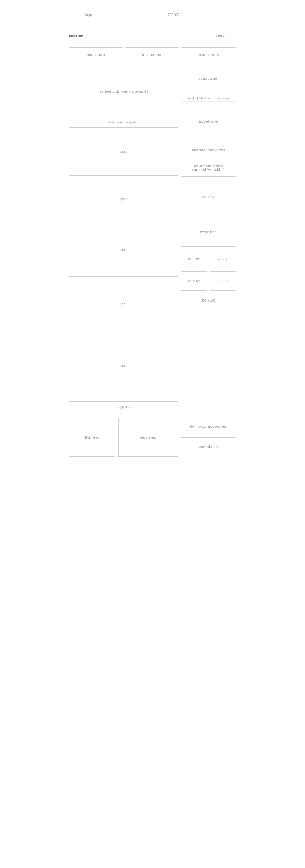 The width and height of the screenshot is (305, 868). I want to click on footer-flickr: flickr feed, so click(92, 437).